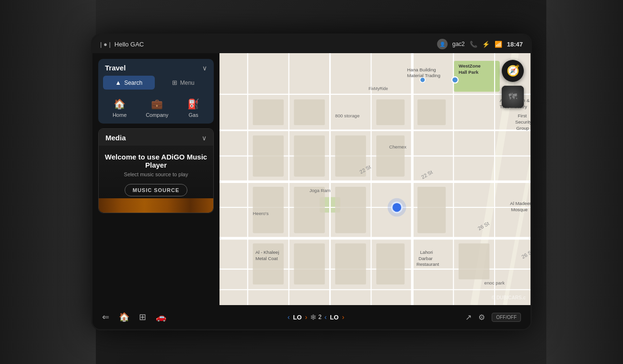 This screenshot has width=623, height=364. What do you see at coordinates (124, 317) in the screenshot?
I see `home-nav-icon: 🏠` at bounding box center [124, 317].